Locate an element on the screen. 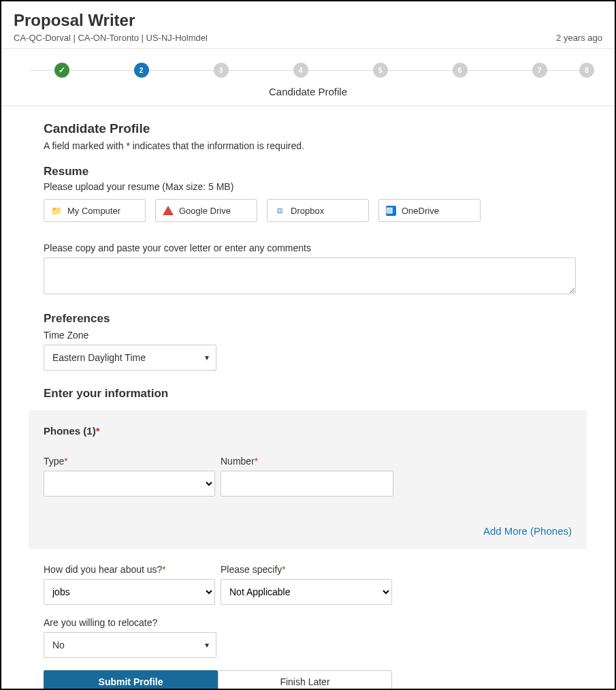 This screenshot has height=690, width=616. upload-my-computer-button: 📁 My Computer is located at coordinates (95, 210).